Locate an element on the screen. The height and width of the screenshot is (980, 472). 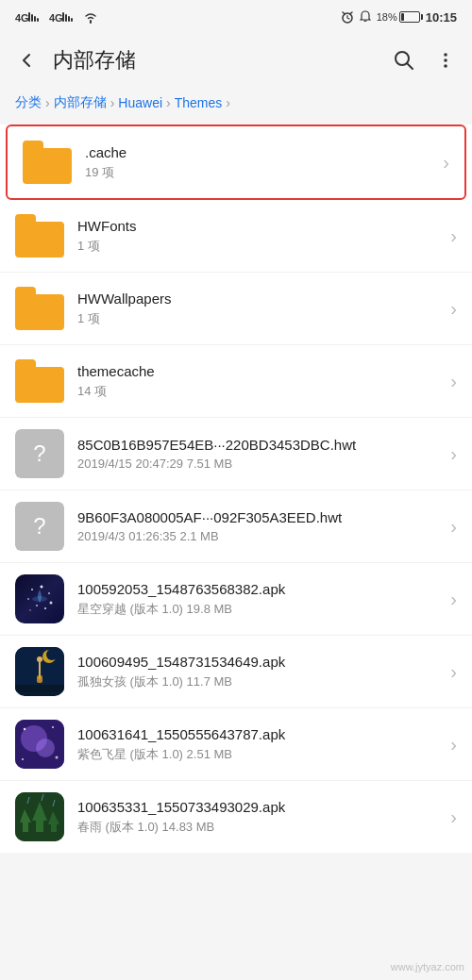
more-icon is located at coordinates (446, 60).